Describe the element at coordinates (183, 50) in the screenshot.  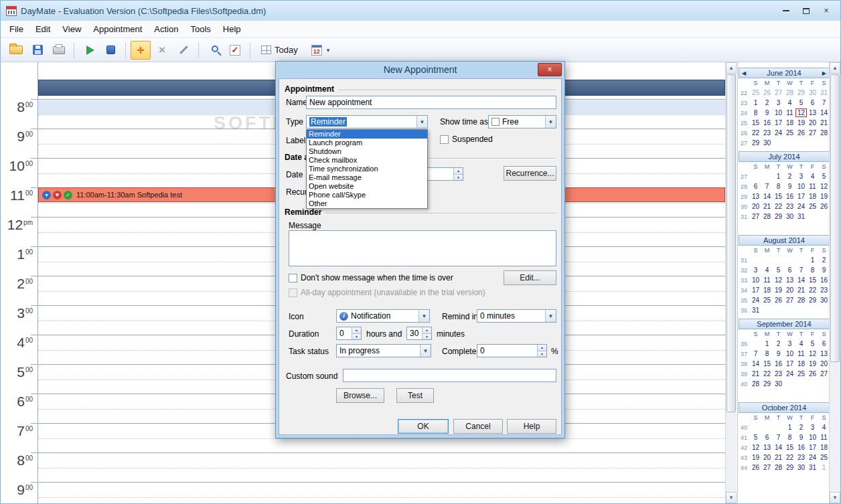
I see `clear-button` at that location.